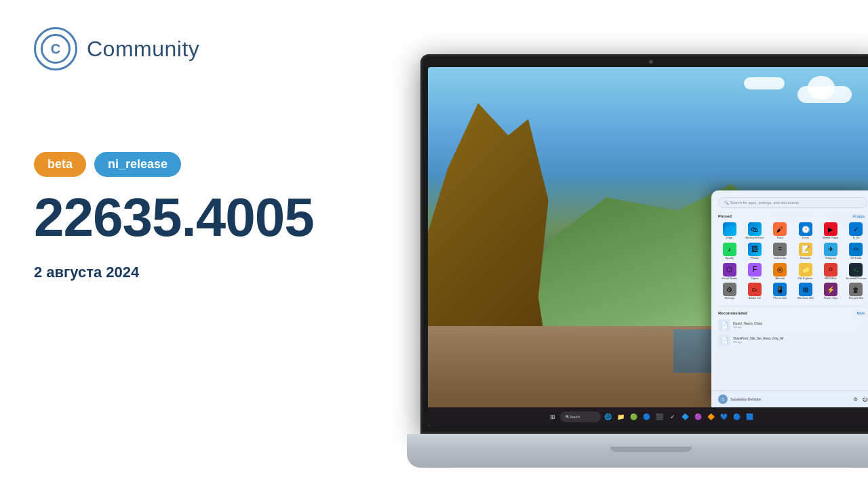  What do you see at coordinates (730, 251) in the screenshot?
I see `app-spotify: ♪ Spotify` at bounding box center [730, 251].